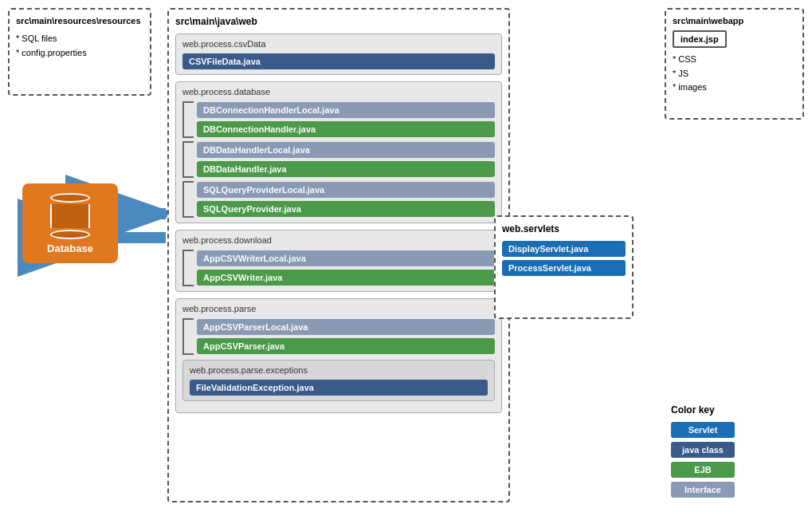 Image resolution: width=812 pixels, height=524 pixels. I want to click on resources-box: src\main\resources\resources * SQL files…, so click(80, 52).